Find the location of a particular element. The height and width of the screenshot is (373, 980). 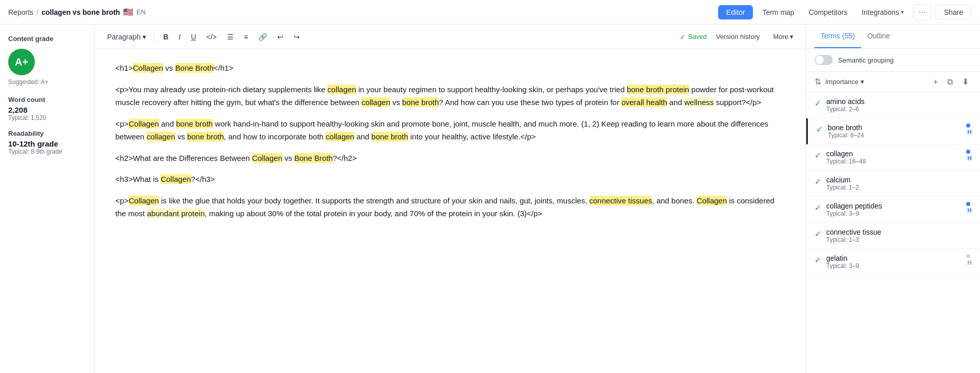

integrations-dropdown-arrow: ▾ is located at coordinates (902, 12).